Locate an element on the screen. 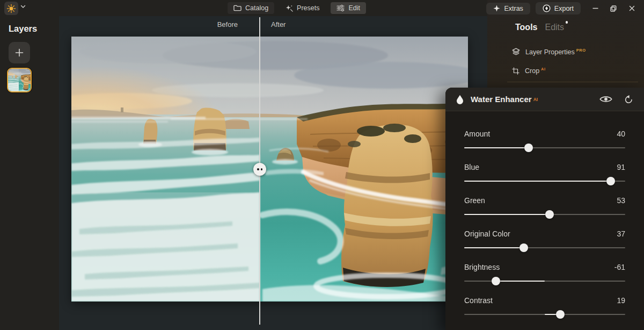 The width and height of the screenshot is (644, 330). tab-edits: Edits is located at coordinates (554, 27).